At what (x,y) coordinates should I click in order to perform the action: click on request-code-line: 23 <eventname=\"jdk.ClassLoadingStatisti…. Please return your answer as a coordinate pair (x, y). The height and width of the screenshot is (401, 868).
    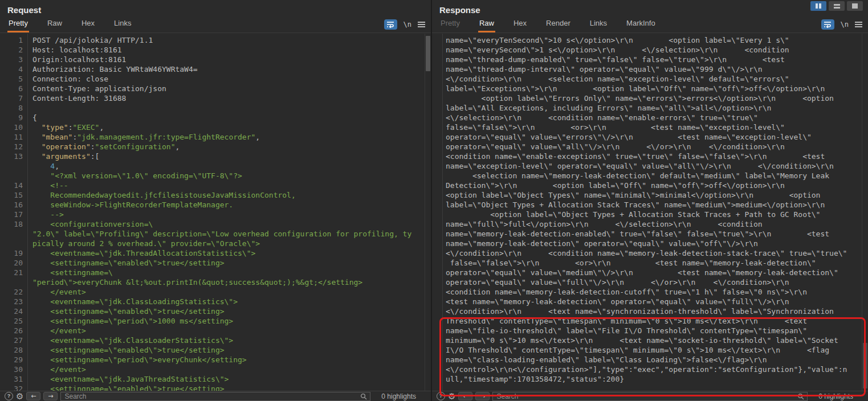
    Looking at the image, I should click on (215, 302).